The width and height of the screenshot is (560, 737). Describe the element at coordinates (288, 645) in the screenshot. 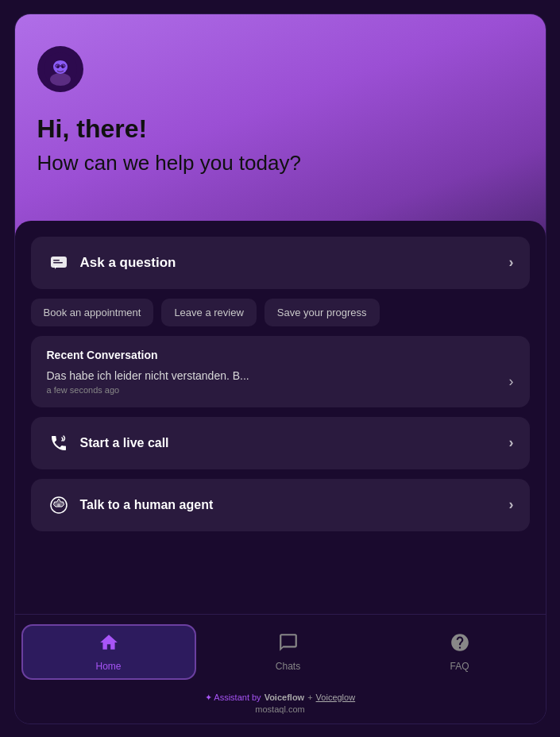

I see `chat-icon` at that location.